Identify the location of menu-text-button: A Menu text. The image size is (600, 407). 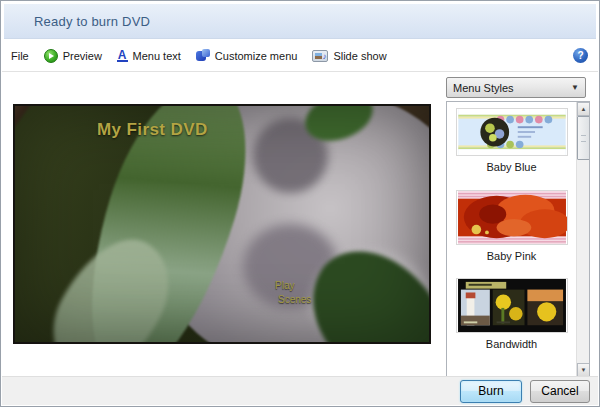
(149, 56).